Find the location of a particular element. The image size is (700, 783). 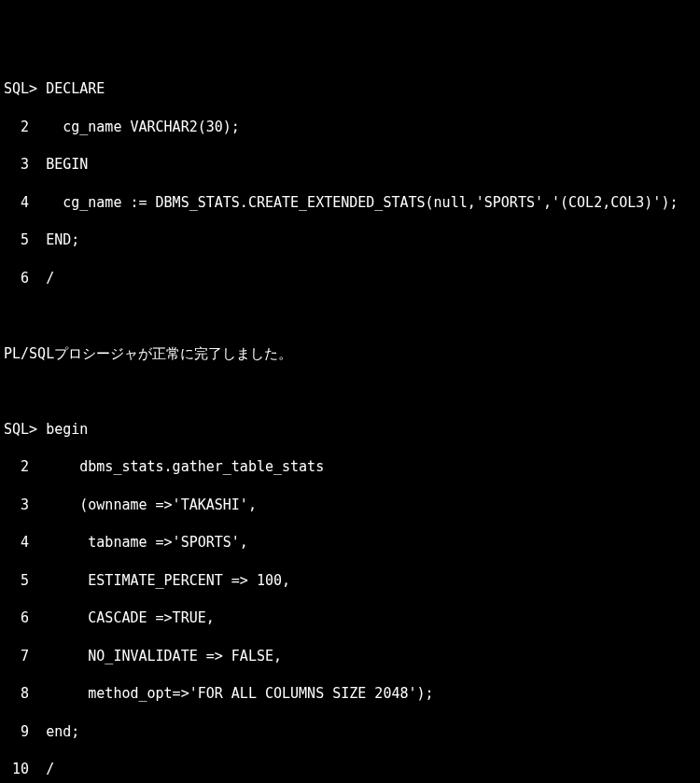

code-line: 10 / is located at coordinates (350, 769).